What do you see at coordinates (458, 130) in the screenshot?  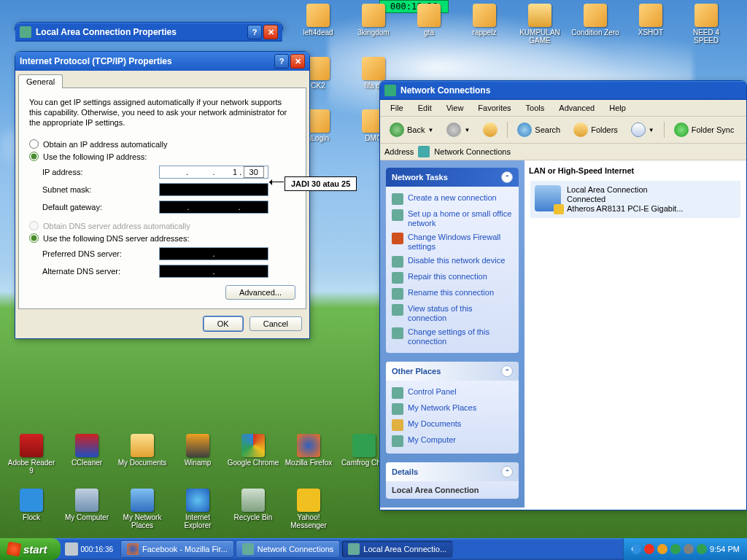 I see `forward-button: ▼` at bounding box center [458, 130].